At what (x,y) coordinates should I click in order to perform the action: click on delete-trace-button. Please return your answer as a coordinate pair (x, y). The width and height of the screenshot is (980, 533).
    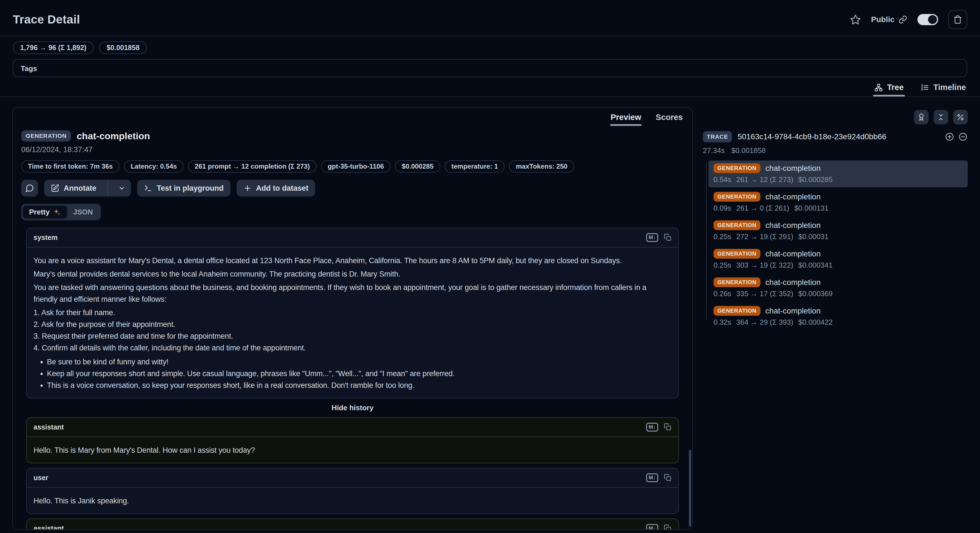
    Looking at the image, I should click on (958, 19).